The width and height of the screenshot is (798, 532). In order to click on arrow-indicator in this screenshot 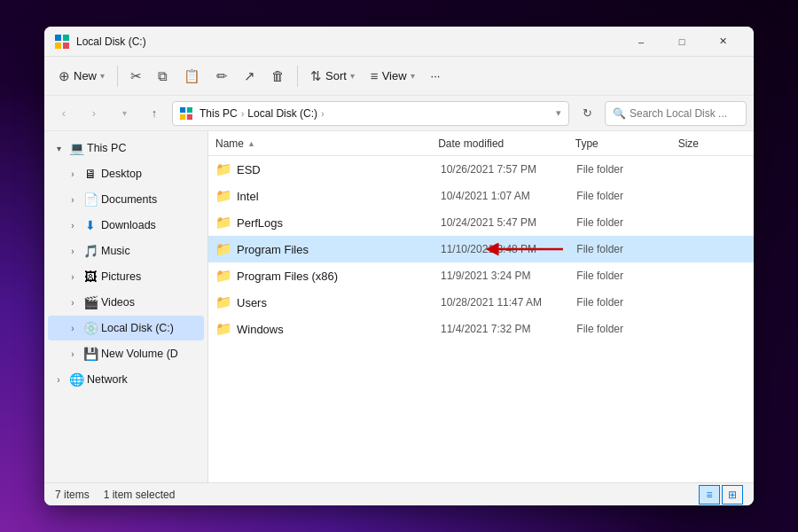, I will do `click(528, 249)`.